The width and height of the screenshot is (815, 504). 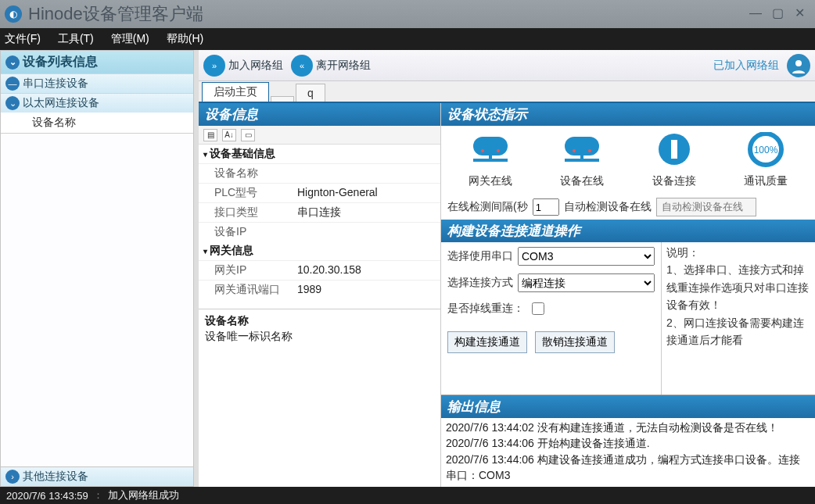 I want to click on com-label: 选择使用串口, so click(x=480, y=256).